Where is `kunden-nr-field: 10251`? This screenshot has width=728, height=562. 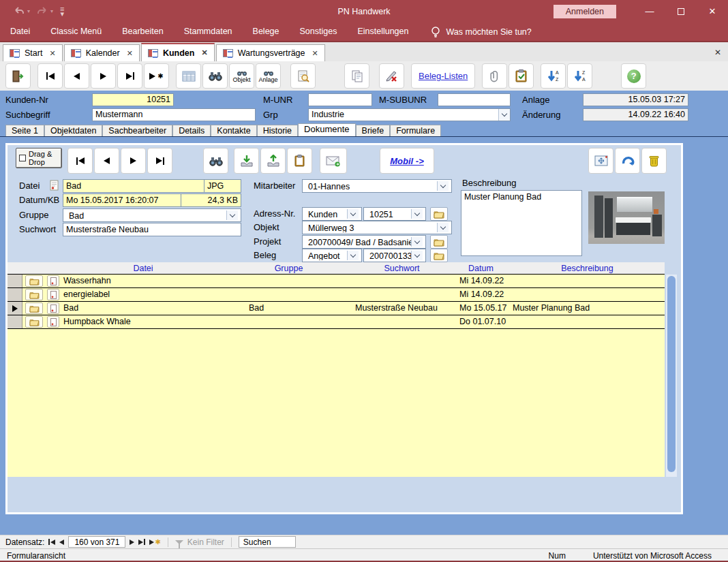
kunden-nr-field: 10251 is located at coordinates (133, 99).